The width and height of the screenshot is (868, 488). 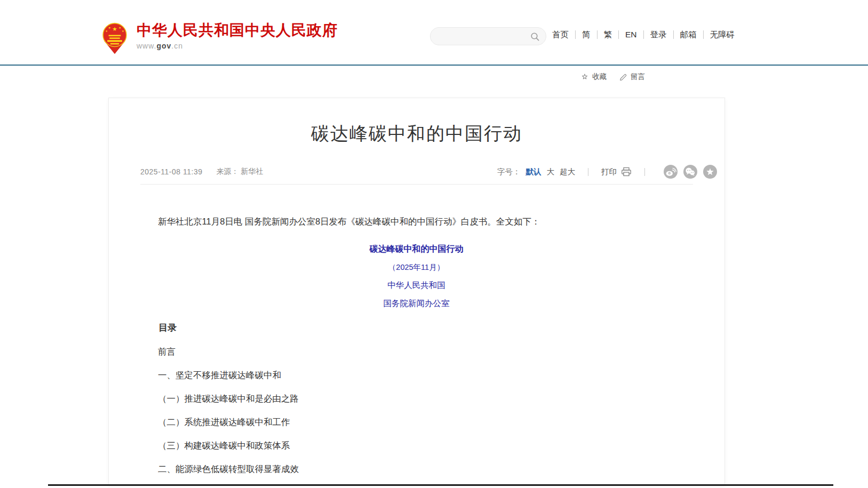 I want to click on header-divider, so click(x=434, y=65).